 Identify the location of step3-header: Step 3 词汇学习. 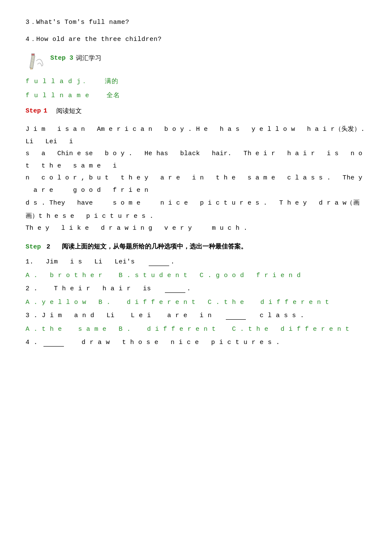
(196, 61).